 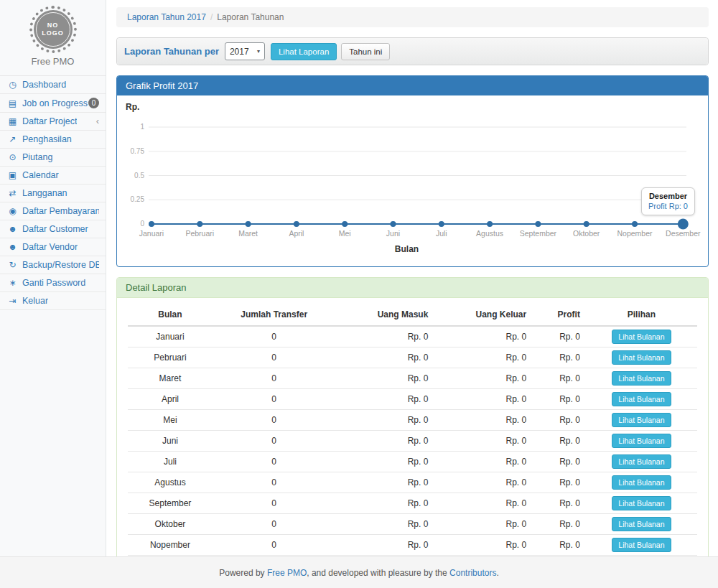 I want to click on count-badge: 0, so click(x=93, y=103).